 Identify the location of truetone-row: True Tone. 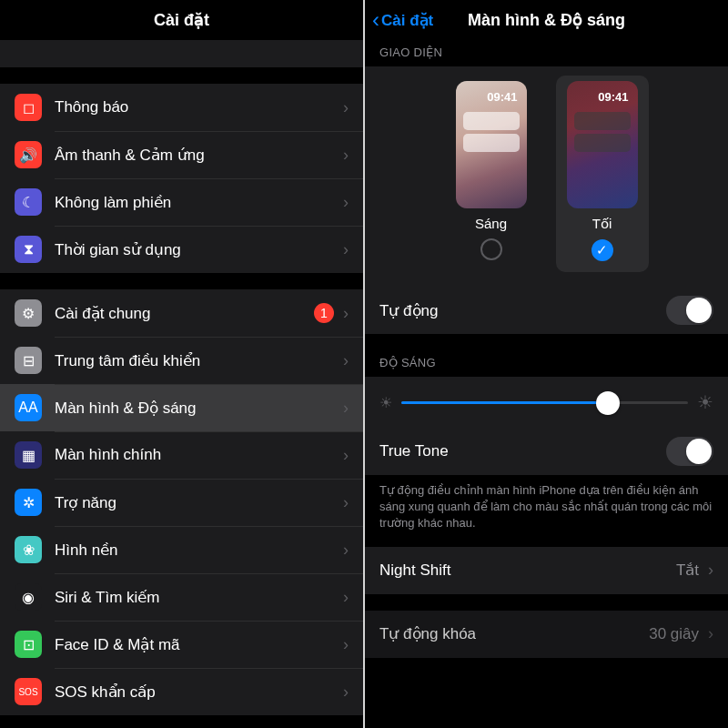
(546, 451).